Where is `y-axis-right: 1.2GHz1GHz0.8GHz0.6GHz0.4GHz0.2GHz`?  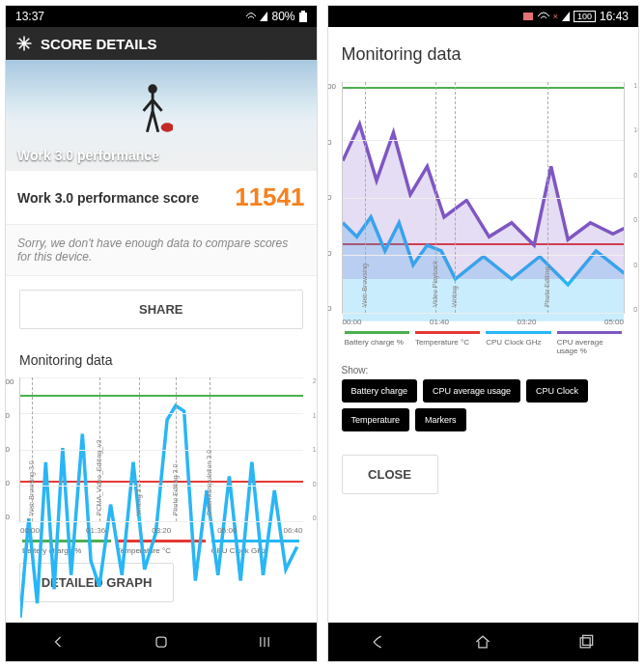 y-axis-right: 1.2GHz1GHz0.8GHz0.6GHz0.4GHz0.2GHz is located at coordinates (636, 197).